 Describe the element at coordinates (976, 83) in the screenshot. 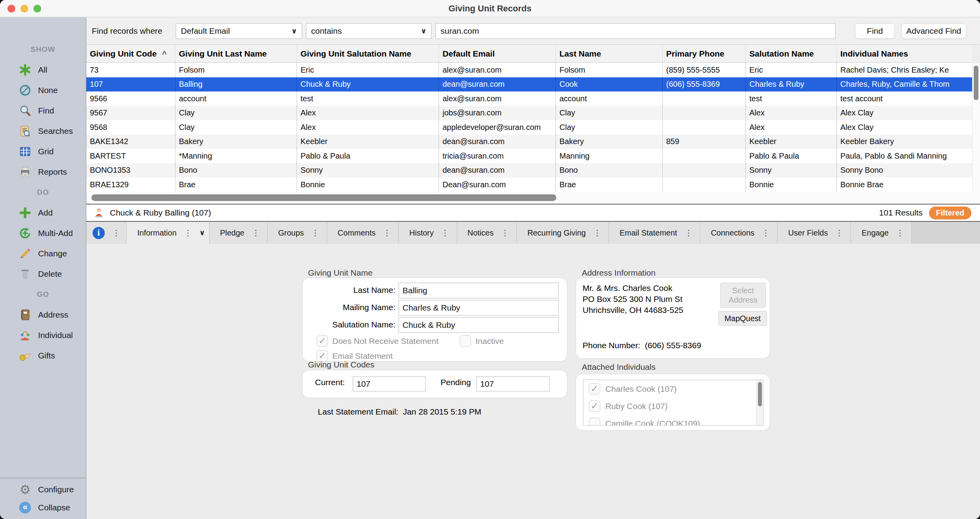

I see `vertical-scrollbar-thumb` at that location.